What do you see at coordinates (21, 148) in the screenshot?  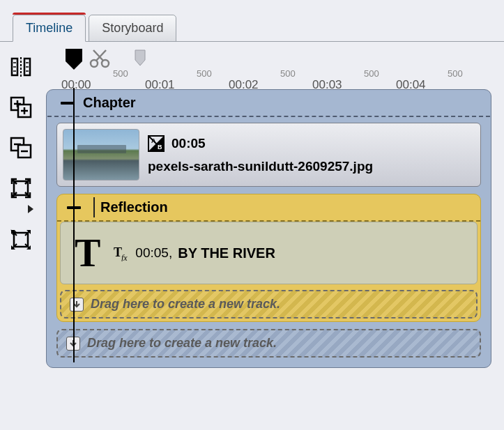 I see `zoom-out-button` at bounding box center [21, 148].